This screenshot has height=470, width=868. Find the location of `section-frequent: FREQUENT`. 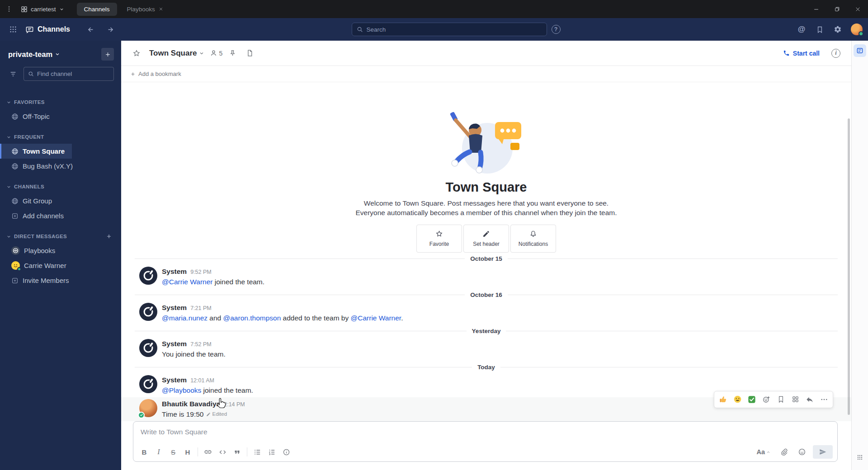

section-frequent: FREQUENT is located at coordinates (61, 137).